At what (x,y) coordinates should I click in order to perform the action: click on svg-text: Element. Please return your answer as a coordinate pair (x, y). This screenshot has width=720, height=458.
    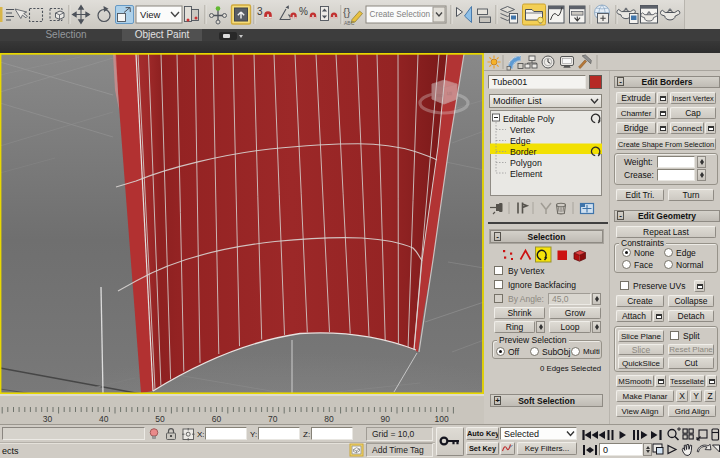
    Looking at the image, I should click on (526, 174).